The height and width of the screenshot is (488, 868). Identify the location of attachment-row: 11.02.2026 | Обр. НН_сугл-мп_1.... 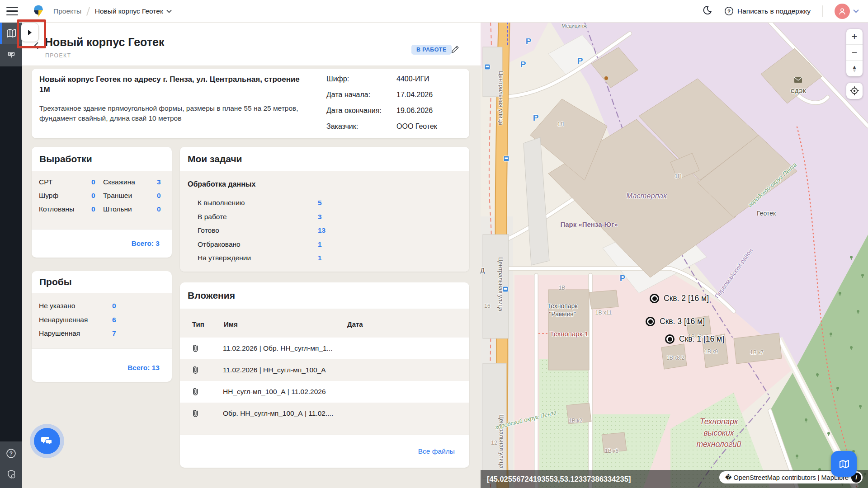
(325, 348).